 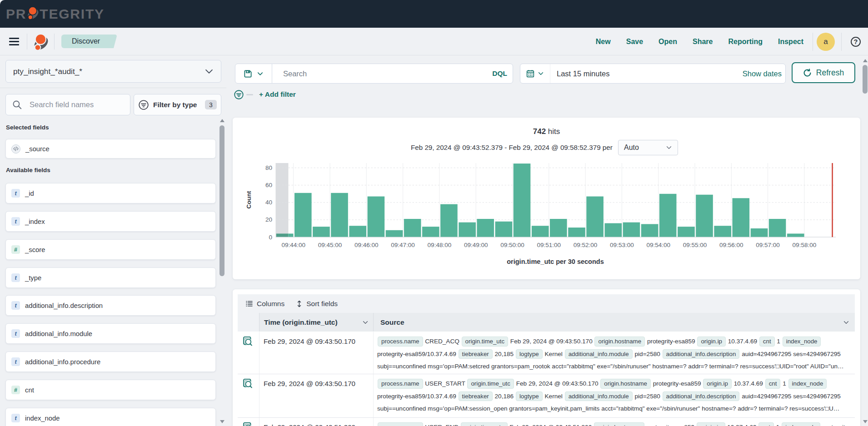 What do you see at coordinates (476, 245) in the screenshot?
I see `svg-text: 09:49:00` at bounding box center [476, 245].